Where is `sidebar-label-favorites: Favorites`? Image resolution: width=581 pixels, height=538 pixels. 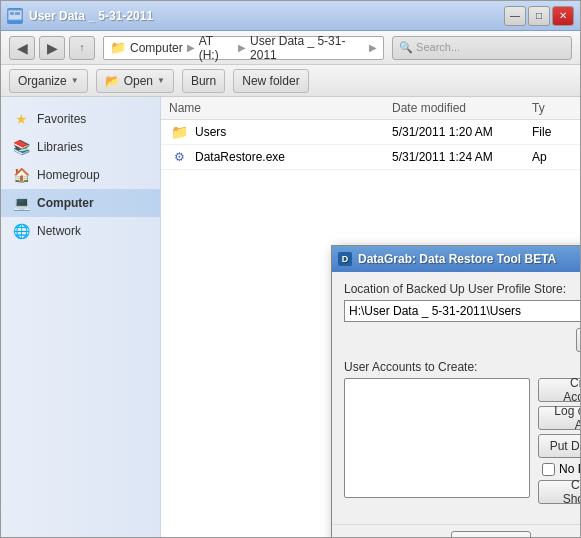
sidebar-label-favorites: Favorites is located at coordinates (62, 119).